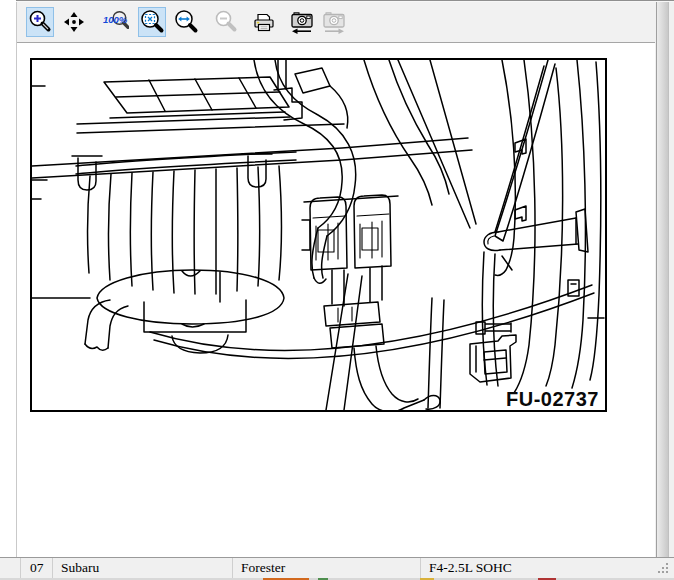  I want to click on status-bar: 07 Subaru Forester F4-2.5L SOHC, so click(337, 568).